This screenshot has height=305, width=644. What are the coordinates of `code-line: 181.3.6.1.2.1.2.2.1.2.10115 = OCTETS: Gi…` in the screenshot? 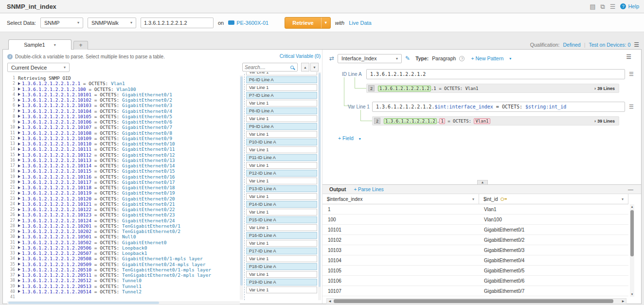 It's located at (124, 171).